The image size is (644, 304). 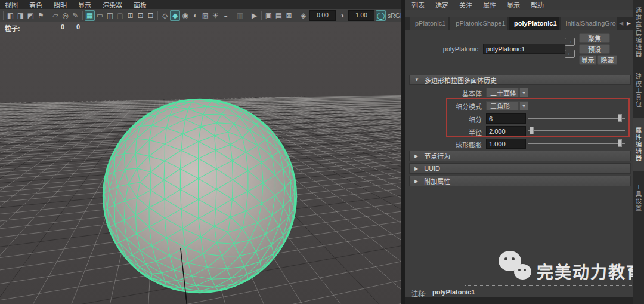 I want to click on gamma-field, so click(x=361, y=16).